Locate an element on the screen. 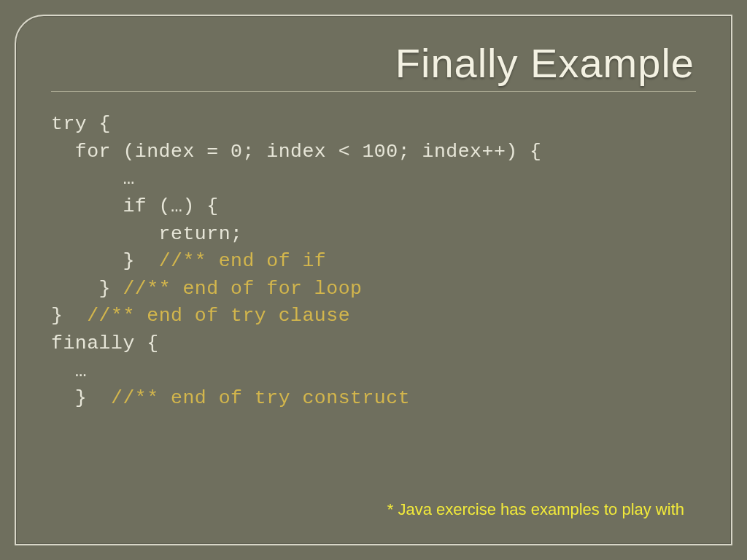 The image size is (747, 560). code-line: return; is located at coordinates (147, 234).